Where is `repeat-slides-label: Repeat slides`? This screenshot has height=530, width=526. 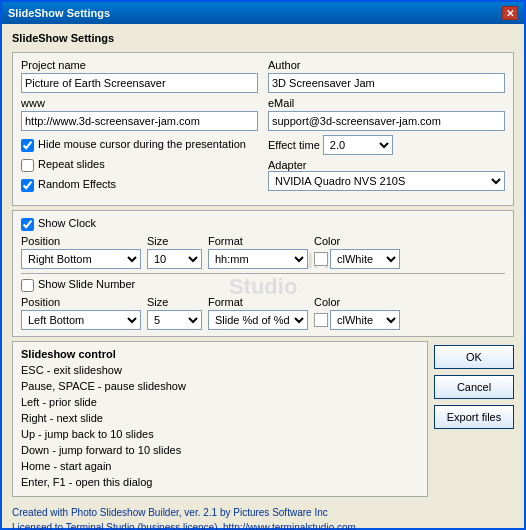 repeat-slides-label: Repeat slides is located at coordinates (72, 164).